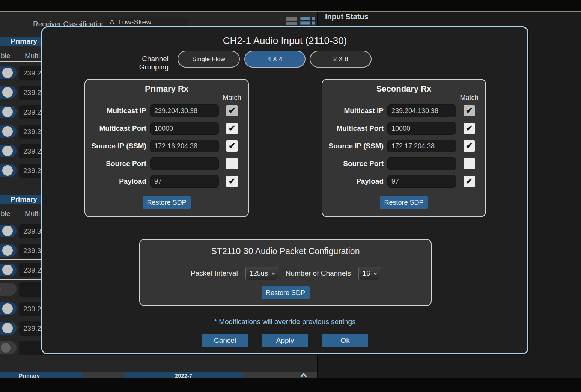  Describe the element at coordinates (404, 89) in the screenshot. I see `panel-title: Secondary Rx` at that location.